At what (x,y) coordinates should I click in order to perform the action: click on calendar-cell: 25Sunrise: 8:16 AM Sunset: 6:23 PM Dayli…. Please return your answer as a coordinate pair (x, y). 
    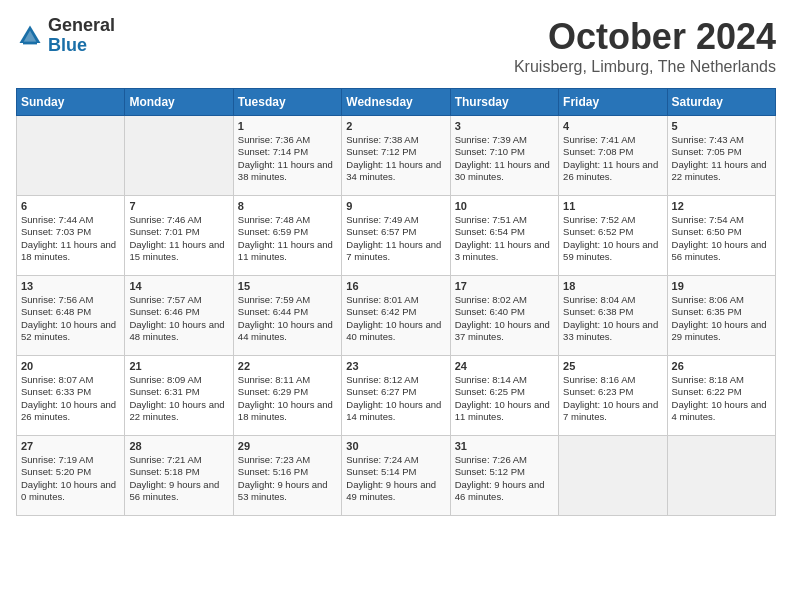
    Looking at the image, I should click on (613, 396).